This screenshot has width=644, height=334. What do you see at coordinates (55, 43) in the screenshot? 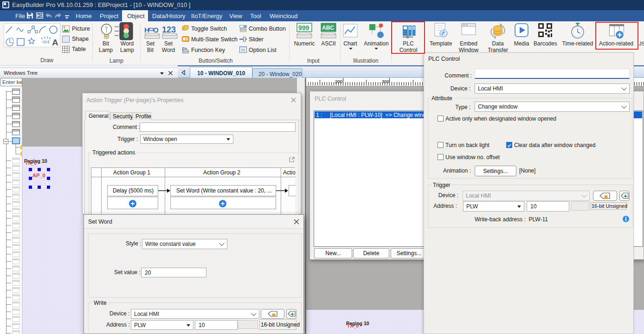
I see `svg-text: A` at bounding box center [55, 43].